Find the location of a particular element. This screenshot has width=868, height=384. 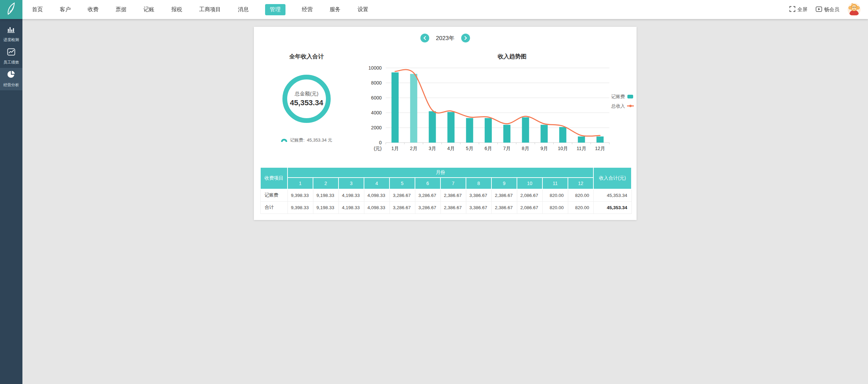

nav-item-home: 首页 is located at coordinates (37, 10).